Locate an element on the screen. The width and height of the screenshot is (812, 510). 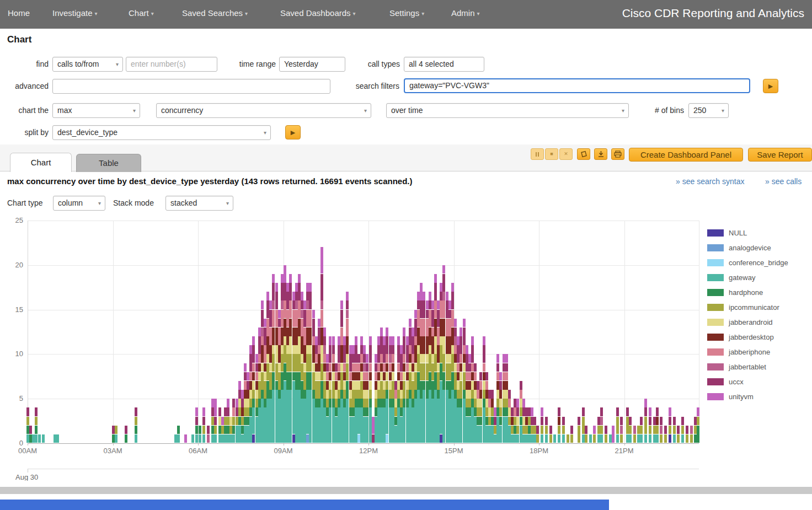
horizontal-scrollbar-track is located at coordinates (406, 491).